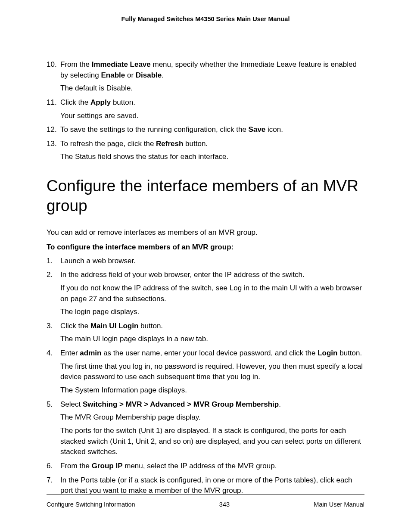  Describe the element at coordinates (206, 196) in the screenshot. I see `section-heading: Configure the interface members of an MV…` at that location.